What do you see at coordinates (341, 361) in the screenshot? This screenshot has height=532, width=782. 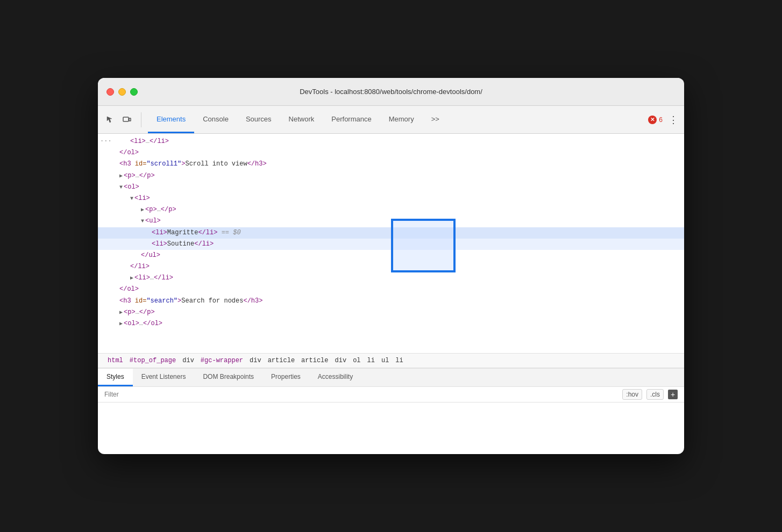 I see `breadcrumb-div-3: div` at bounding box center [341, 361].